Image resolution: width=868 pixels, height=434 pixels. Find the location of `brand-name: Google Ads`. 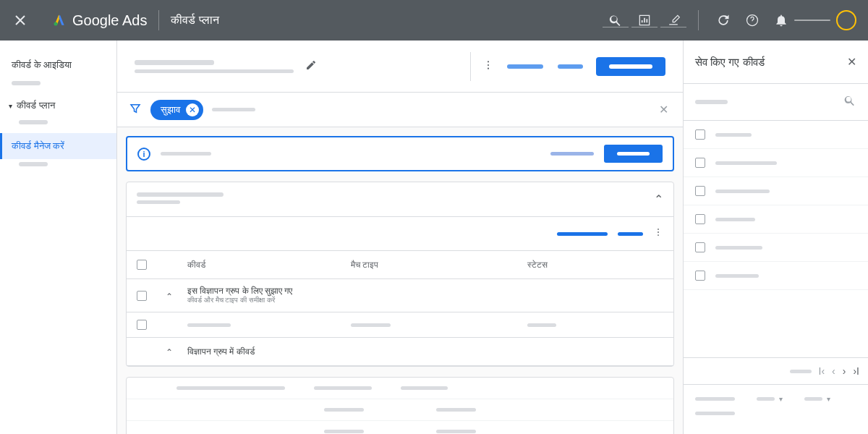

brand-name: Google Ads is located at coordinates (110, 20).